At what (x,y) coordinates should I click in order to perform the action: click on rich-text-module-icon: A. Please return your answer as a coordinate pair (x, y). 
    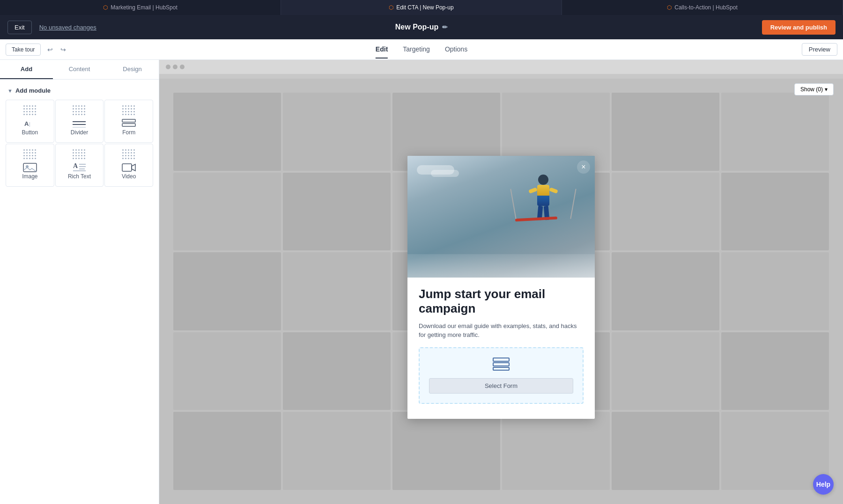
    Looking at the image, I should click on (79, 161).